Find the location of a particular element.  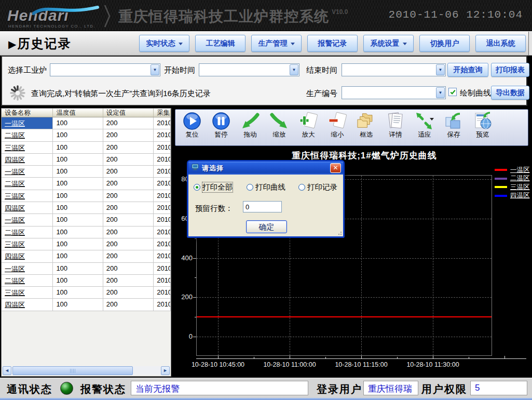

nav-button-3: 报警记录 is located at coordinates (332, 44).